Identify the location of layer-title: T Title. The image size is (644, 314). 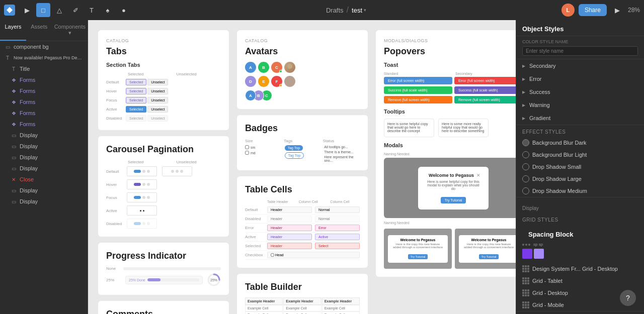
(44, 69).